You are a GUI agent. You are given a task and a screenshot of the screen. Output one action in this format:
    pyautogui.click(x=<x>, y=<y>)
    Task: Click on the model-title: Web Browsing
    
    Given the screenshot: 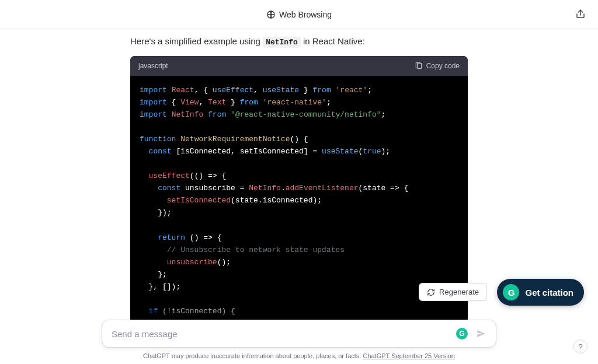 What is the action you would take?
    pyautogui.click(x=299, y=15)
    